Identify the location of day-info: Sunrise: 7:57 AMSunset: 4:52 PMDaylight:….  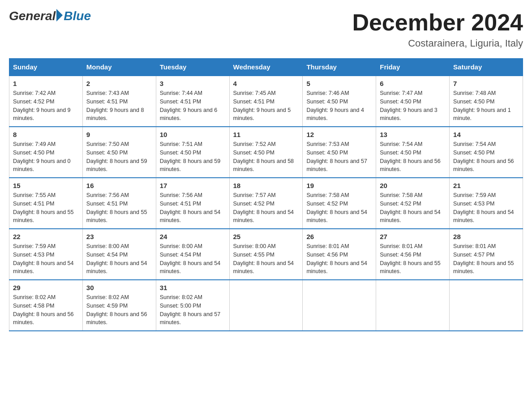
(266, 208).